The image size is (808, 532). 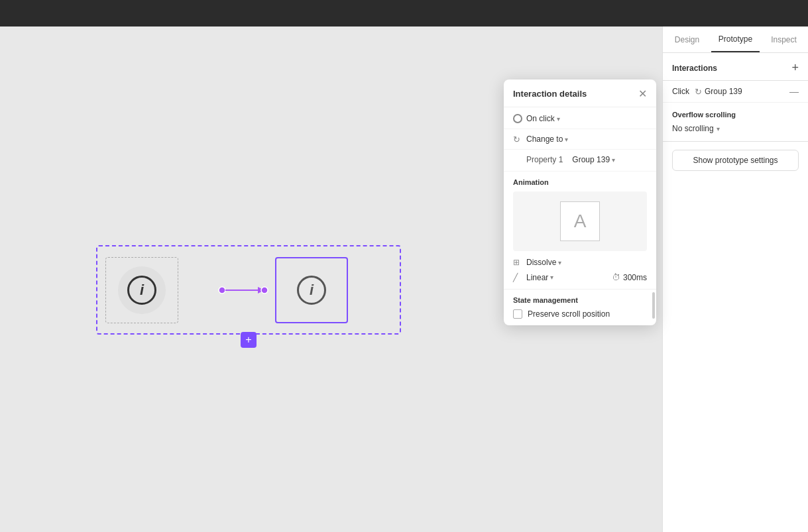 What do you see at coordinates (580, 182) in the screenshot?
I see `animation-label: Animation` at bounding box center [580, 182].